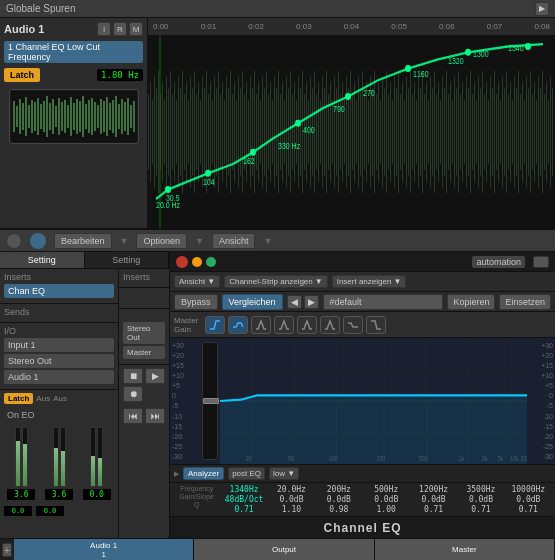  What do you see at coordinates (211, 401) in the screenshot?
I see `eq-fader-handle` at bounding box center [211, 401].